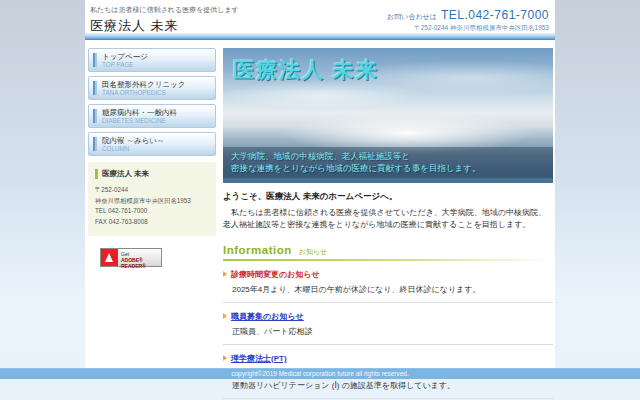 This screenshot has width=640, height=400. Describe the element at coordinates (388, 197) in the screenshot. I see `welcome-heading: ようこそ、医療法人 未来のホームページへ。` at that location.